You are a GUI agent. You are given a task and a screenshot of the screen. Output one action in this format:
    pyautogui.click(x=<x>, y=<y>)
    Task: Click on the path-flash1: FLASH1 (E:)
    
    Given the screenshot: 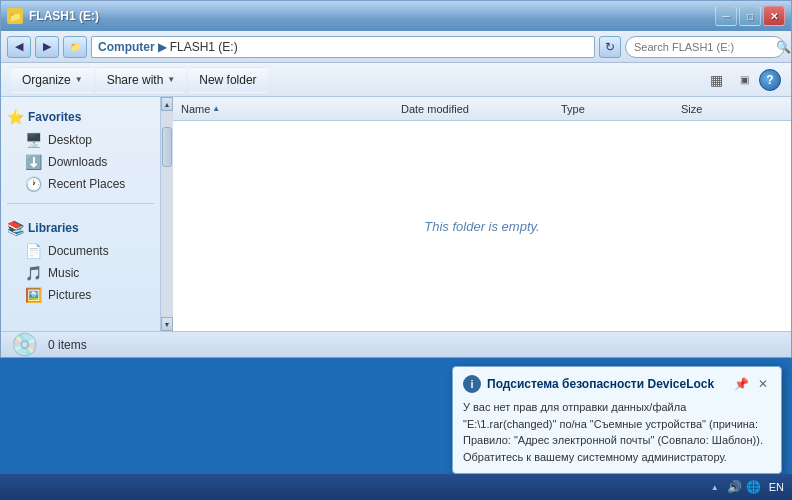 What is the action you would take?
    pyautogui.click(x=204, y=47)
    